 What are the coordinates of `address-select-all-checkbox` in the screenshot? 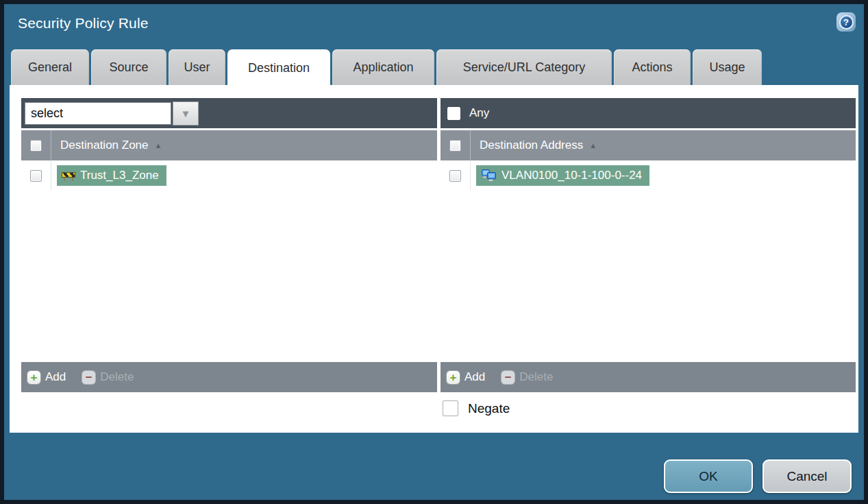 It's located at (455, 145).